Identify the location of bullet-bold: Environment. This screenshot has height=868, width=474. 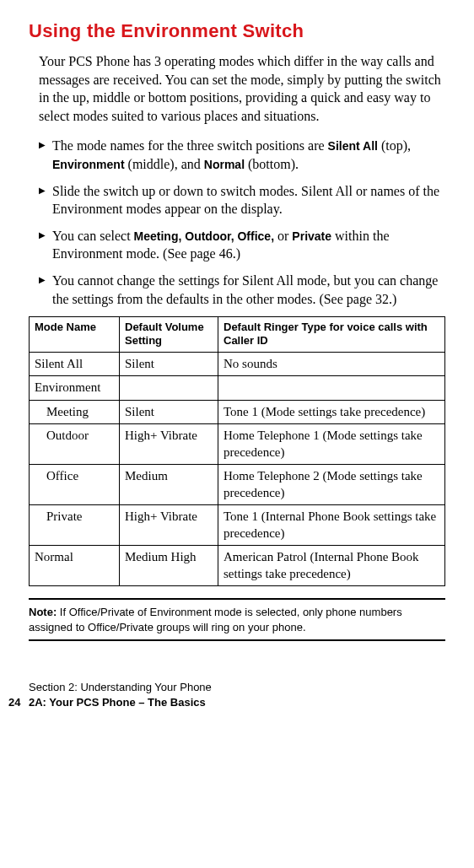
(89, 164).